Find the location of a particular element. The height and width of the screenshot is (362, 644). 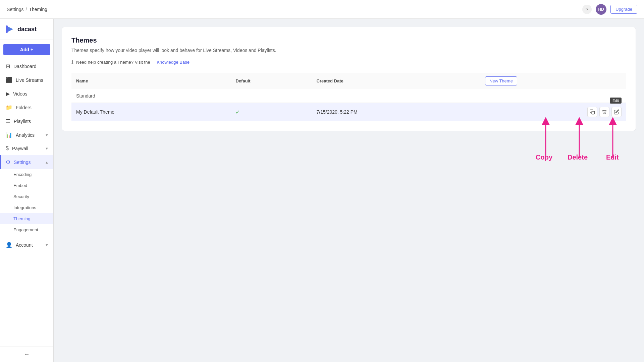

edit-icon is located at coordinates (616, 112).